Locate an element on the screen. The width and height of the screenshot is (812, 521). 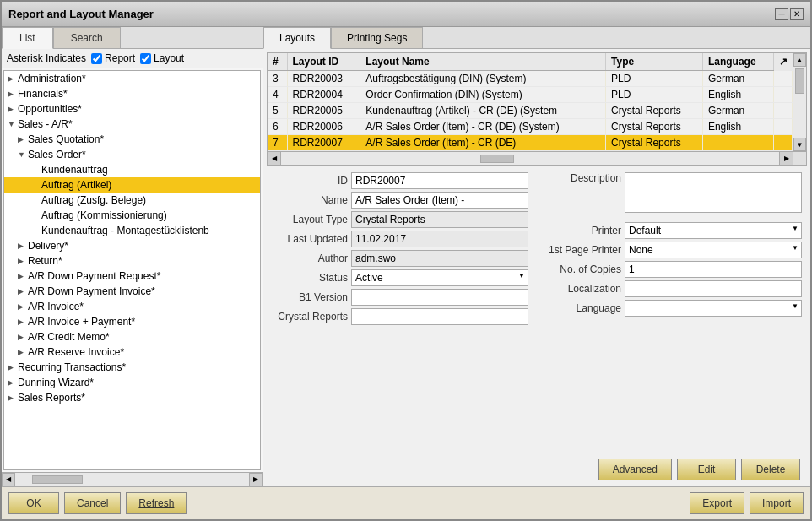
tree-item-ar-invoice: ▶ A/R Invoice* is located at coordinates (132, 307).